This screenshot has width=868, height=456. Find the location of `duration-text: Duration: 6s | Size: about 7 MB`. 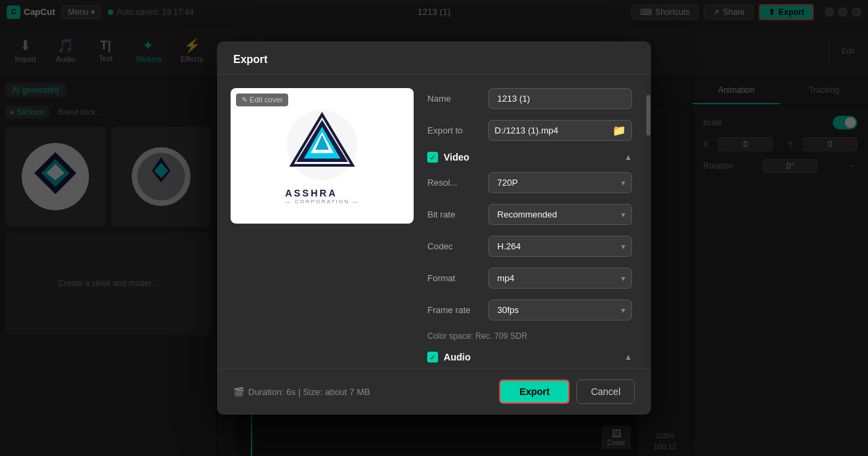

duration-text: Duration: 6s | Size: about 7 MB is located at coordinates (309, 392).